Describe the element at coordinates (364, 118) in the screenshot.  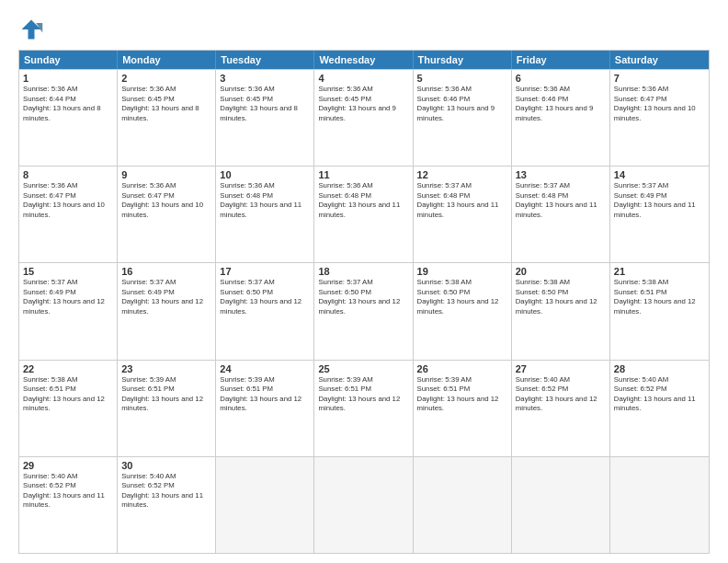
I see `cal-cell: 4Sunrise: 5:36 AMSunset: 6:45 PMDaylight…` at that location.